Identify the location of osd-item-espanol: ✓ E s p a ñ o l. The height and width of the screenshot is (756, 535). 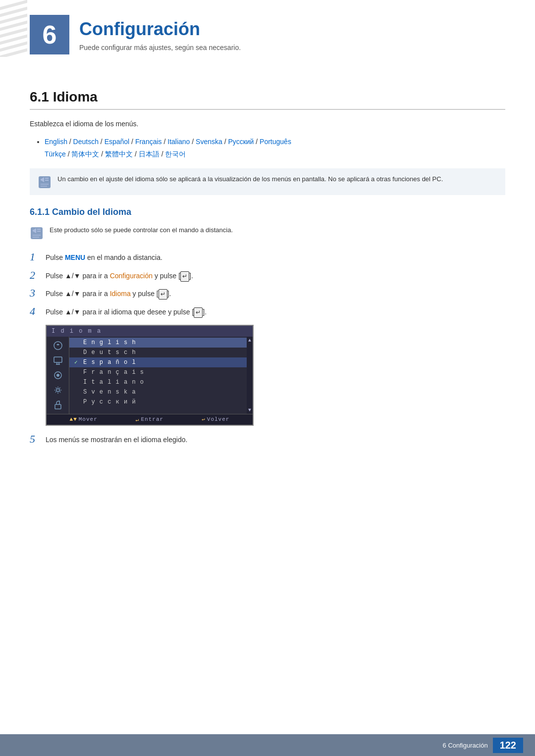
(158, 362).